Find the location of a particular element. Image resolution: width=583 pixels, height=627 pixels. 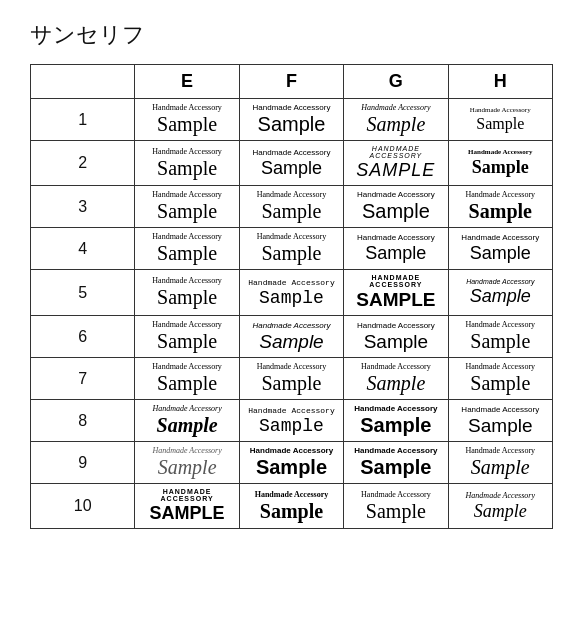

row-number: 9 is located at coordinates (83, 463).